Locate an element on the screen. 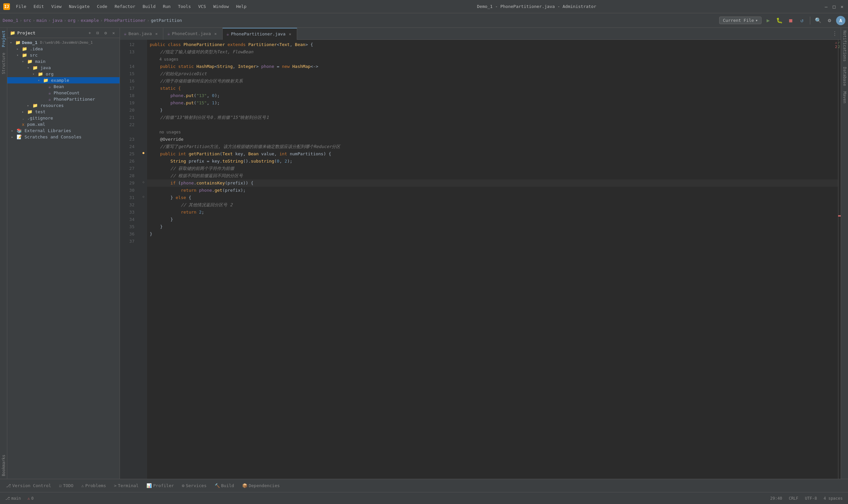 This screenshot has width=848, height=504. tree-item-pom: xpom.xml is located at coordinates (63, 124).